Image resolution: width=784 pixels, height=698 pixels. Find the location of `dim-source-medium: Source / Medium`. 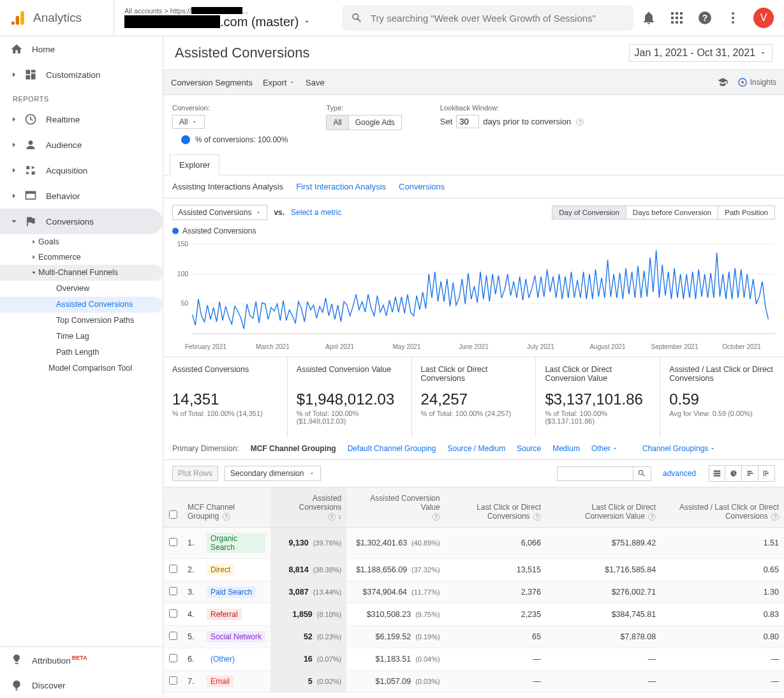

dim-source-medium: Source / Medium is located at coordinates (476, 449).